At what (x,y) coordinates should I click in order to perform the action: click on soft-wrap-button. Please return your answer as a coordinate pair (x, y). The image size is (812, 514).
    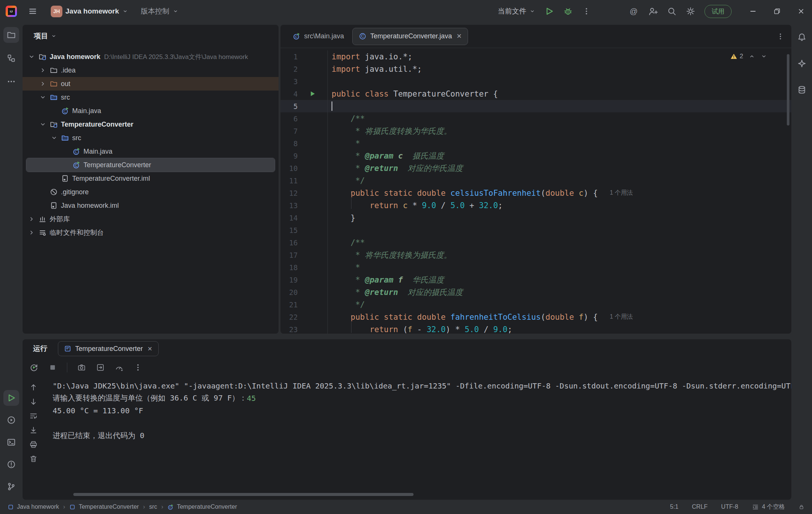
    Looking at the image, I should click on (33, 416).